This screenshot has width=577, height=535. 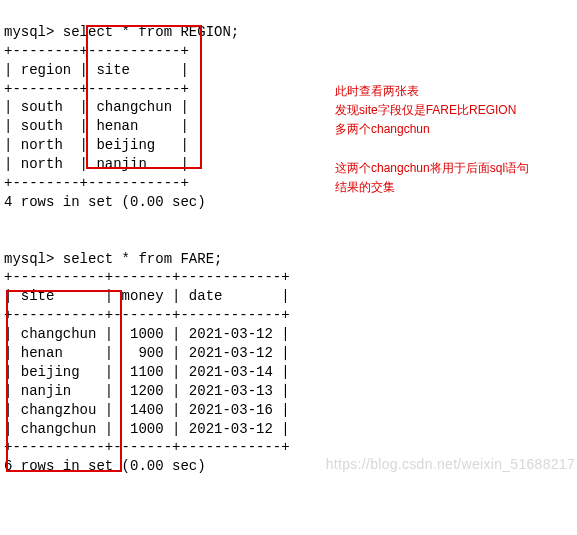 I want to click on fare-header: | site | money | date |, so click(x=147, y=296).